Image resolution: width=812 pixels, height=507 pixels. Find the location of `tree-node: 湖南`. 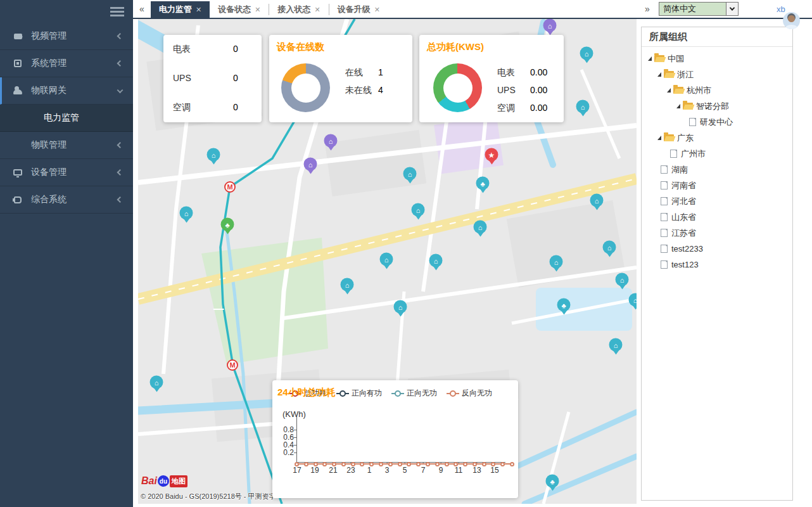

tree-node: 湖南 is located at coordinates (717, 170).